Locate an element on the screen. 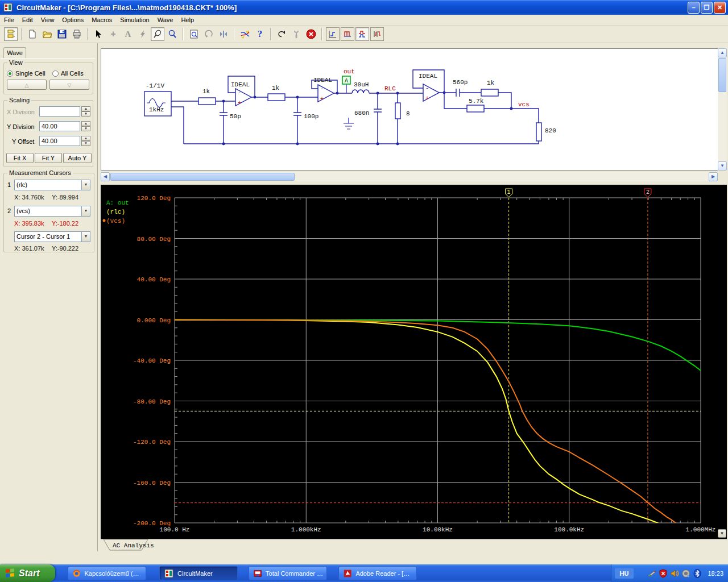 The width and height of the screenshot is (728, 582). audio-device-tray-icon is located at coordinates (686, 573).